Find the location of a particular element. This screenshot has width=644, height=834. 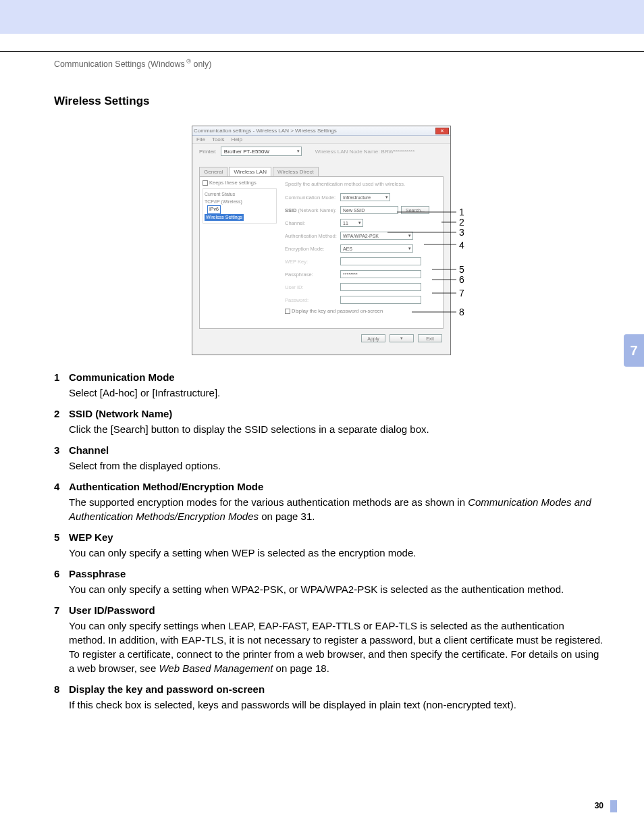

item-body: The supported encryption modes for the v… is located at coordinates (336, 509).